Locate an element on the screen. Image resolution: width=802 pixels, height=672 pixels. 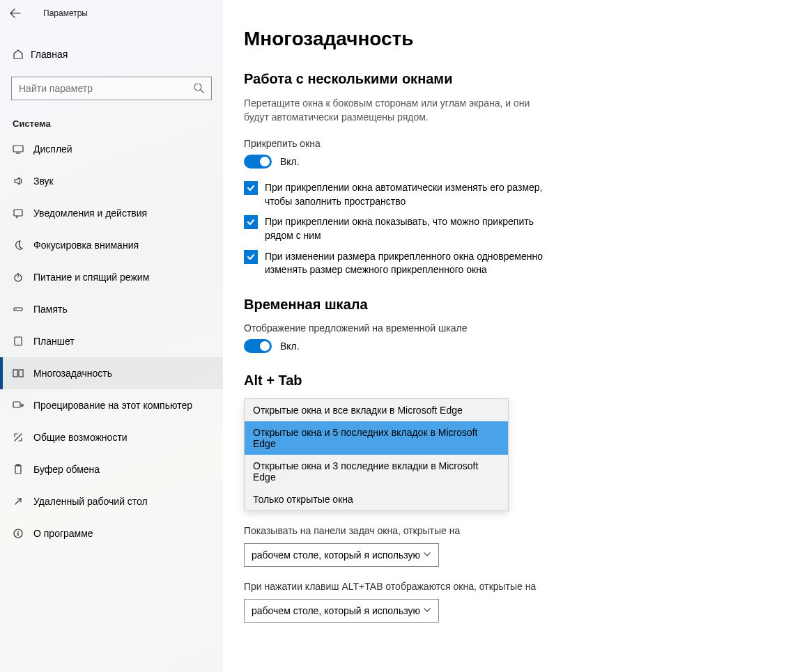
search-input is located at coordinates (111, 88).